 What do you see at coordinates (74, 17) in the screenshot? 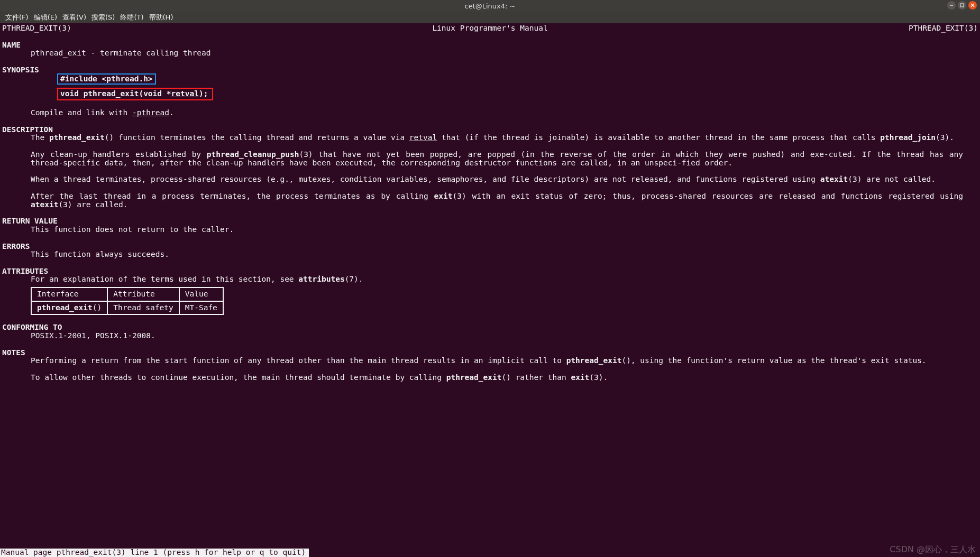
I see `menu-view: 查看(V)` at bounding box center [74, 17].